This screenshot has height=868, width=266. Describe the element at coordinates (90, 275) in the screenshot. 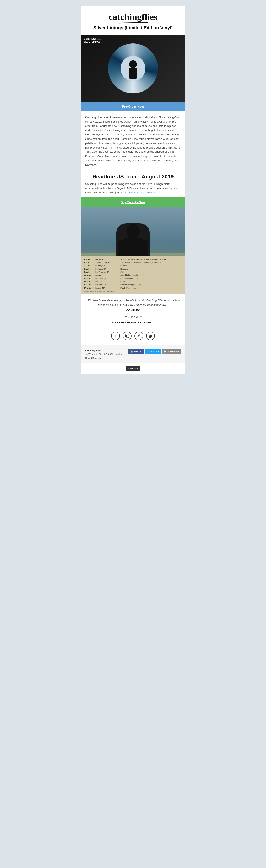

I see `tour-date: 11 AUG` at that location.